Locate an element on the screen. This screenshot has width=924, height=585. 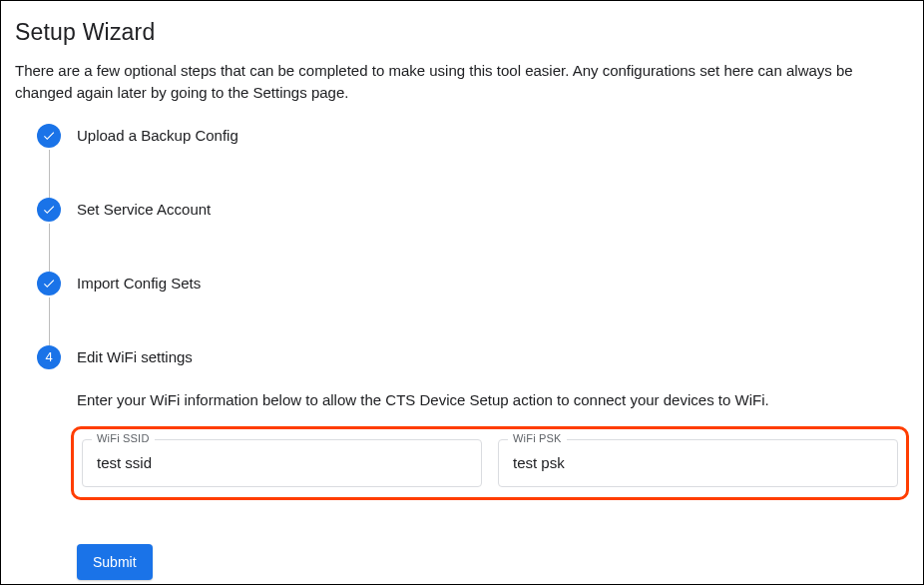
submit-button: Submit is located at coordinates (115, 562).